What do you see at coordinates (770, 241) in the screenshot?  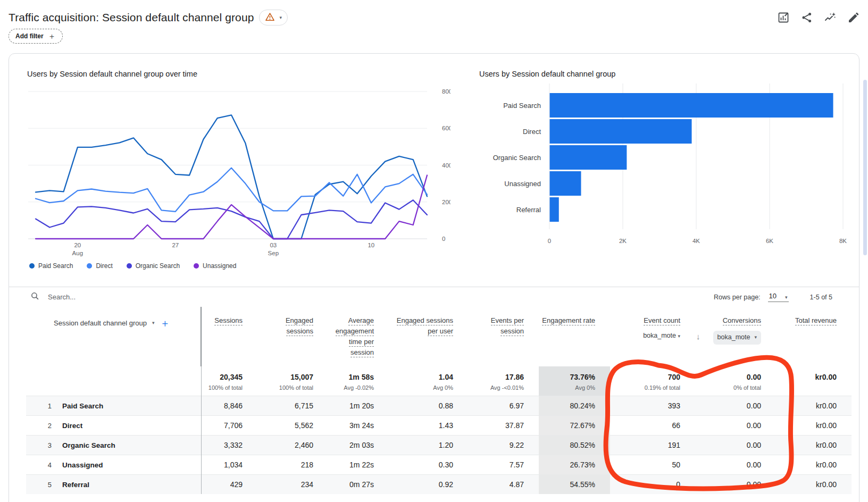 I see `svg-text: 6K` at bounding box center [770, 241].